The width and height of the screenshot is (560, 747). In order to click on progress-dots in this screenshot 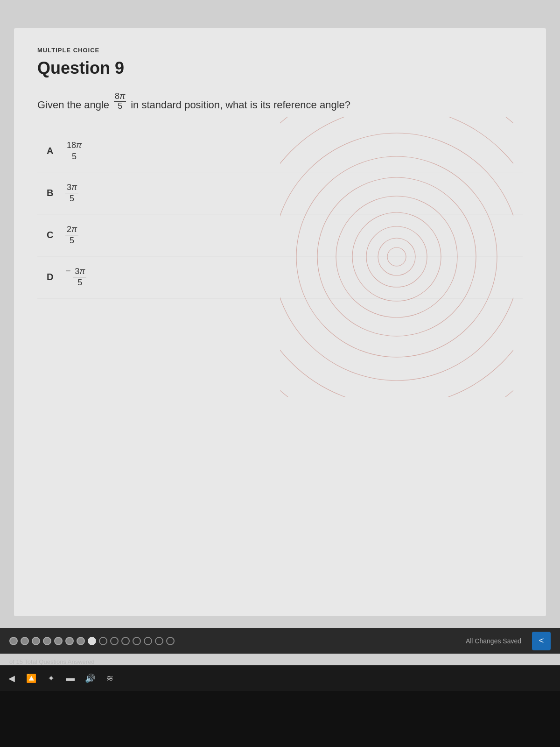, I will do `click(236, 641)`.